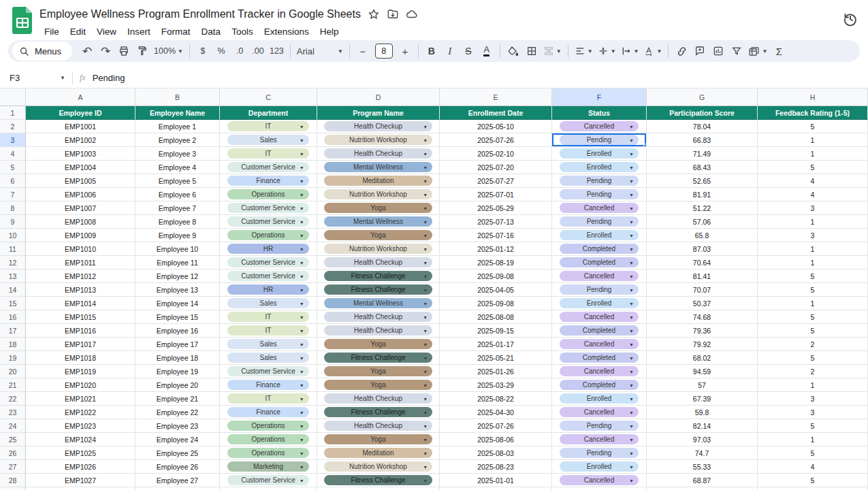  I want to click on cell-C27-department: Marketing▼, so click(268, 467).